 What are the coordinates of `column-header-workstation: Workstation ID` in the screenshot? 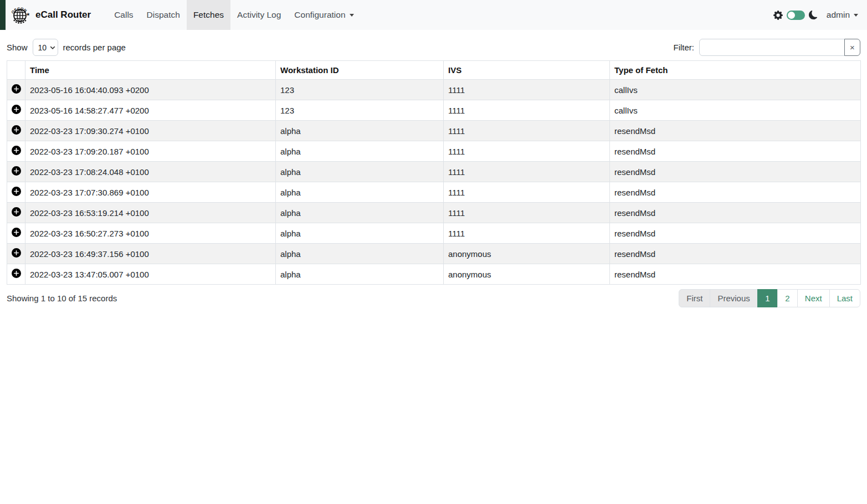 It's located at (360, 70).